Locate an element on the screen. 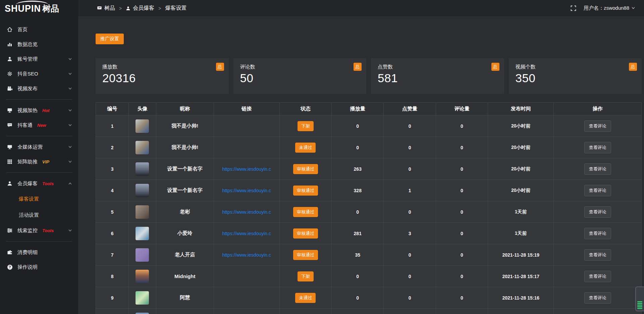 This screenshot has width=644, height=314. sidebar-item-label: 抖客通 is located at coordinates (25, 125).